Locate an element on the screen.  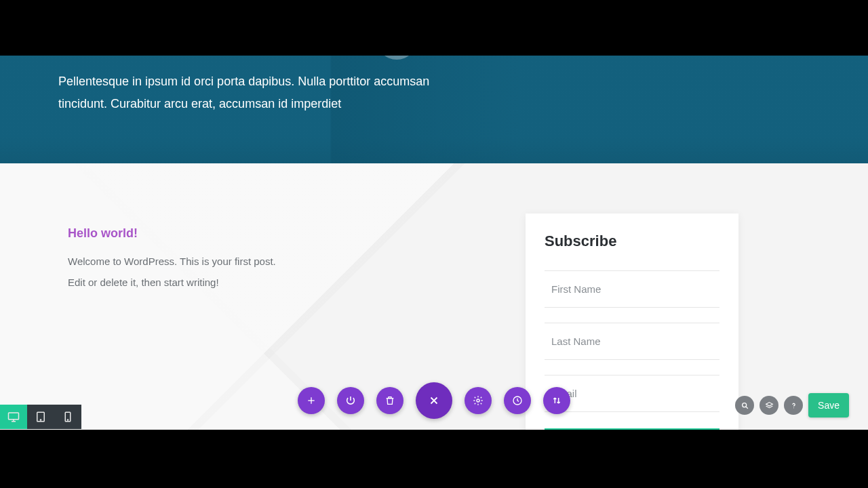
layers-icon is located at coordinates (769, 405).